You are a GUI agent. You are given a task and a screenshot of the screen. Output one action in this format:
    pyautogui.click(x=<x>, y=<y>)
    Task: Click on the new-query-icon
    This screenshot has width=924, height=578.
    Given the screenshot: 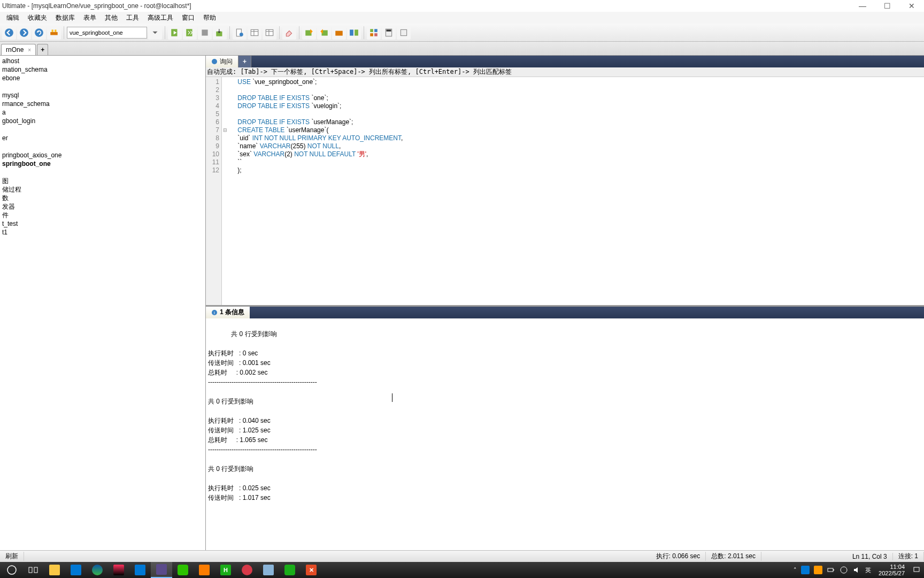 What is the action you would take?
    pyautogui.click(x=240, y=33)
    